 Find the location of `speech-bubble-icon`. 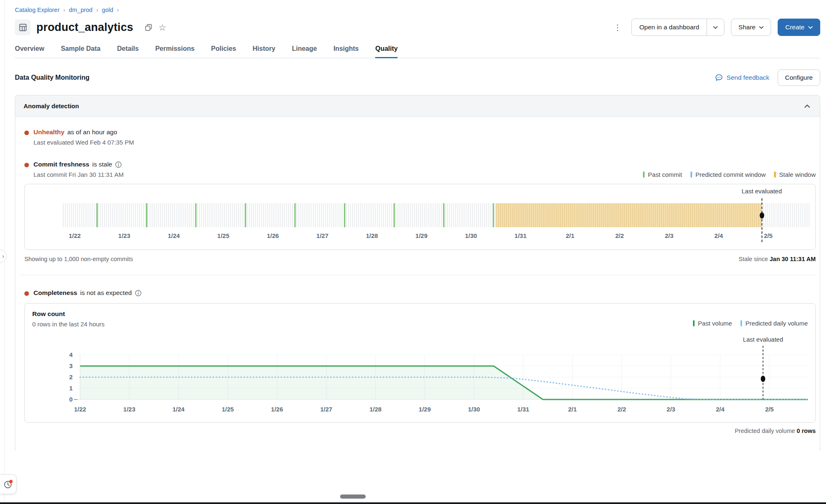

speech-bubble-icon is located at coordinates (719, 78).